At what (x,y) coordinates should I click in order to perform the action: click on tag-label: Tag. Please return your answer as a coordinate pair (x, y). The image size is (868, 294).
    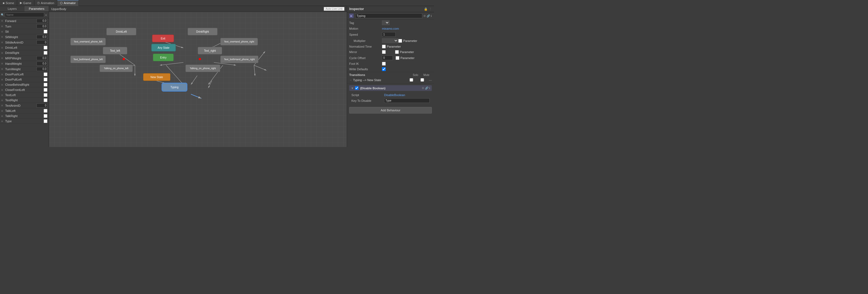
    Looking at the image, I should click on (365, 23).